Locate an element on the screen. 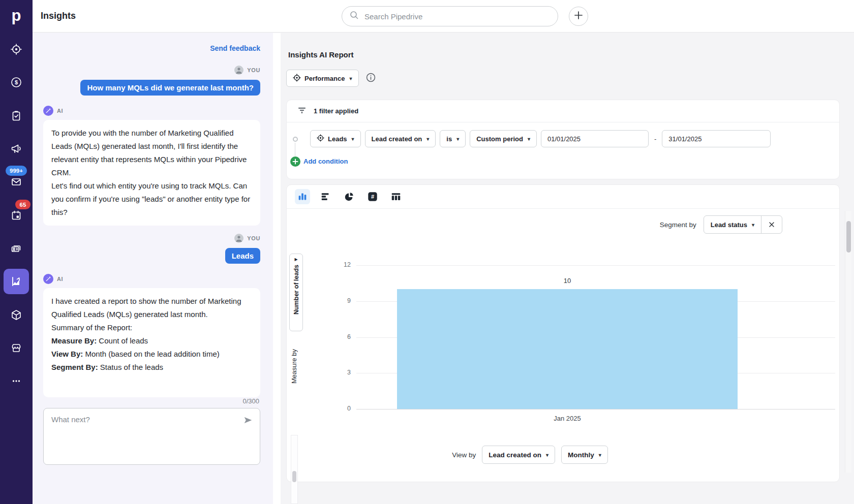  mail-icon is located at coordinates (16, 182).